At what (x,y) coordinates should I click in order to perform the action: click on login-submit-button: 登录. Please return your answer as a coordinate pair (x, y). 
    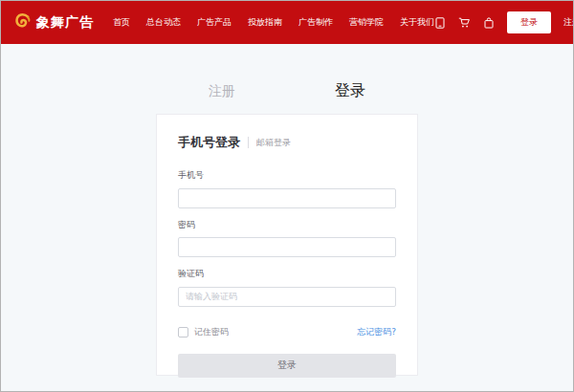
    Looking at the image, I should click on (287, 365).